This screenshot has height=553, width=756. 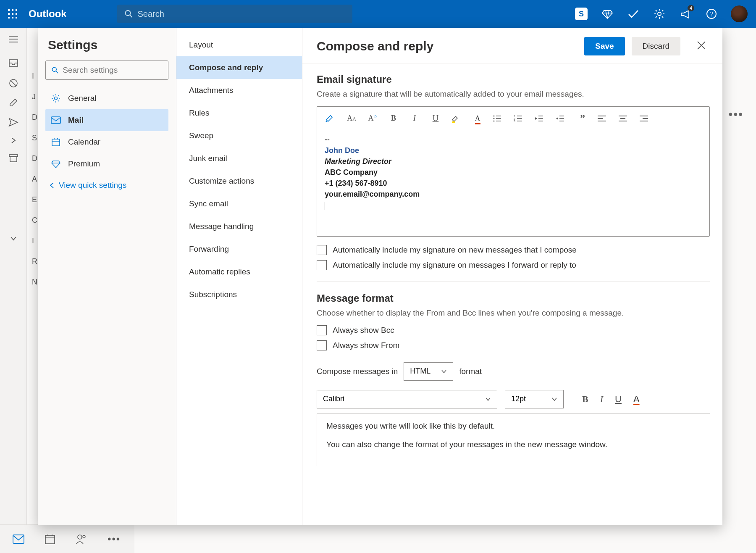 What do you see at coordinates (239, 226) in the screenshot?
I see `subnav-message-handling: Message handling` at bounding box center [239, 226].